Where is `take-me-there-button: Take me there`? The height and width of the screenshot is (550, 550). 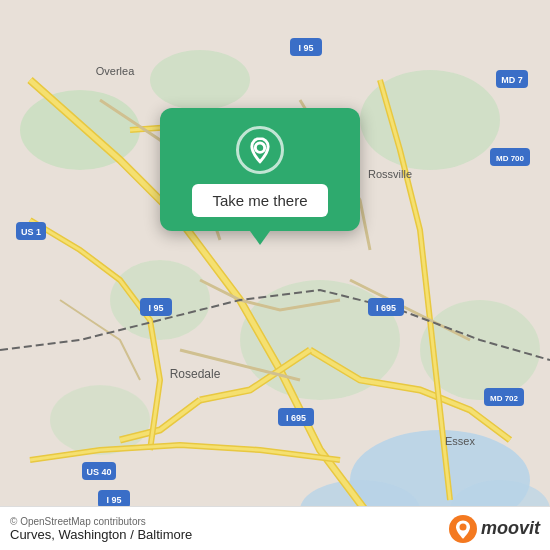
take-me-there-button: Take me there is located at coordinates (260, 200).